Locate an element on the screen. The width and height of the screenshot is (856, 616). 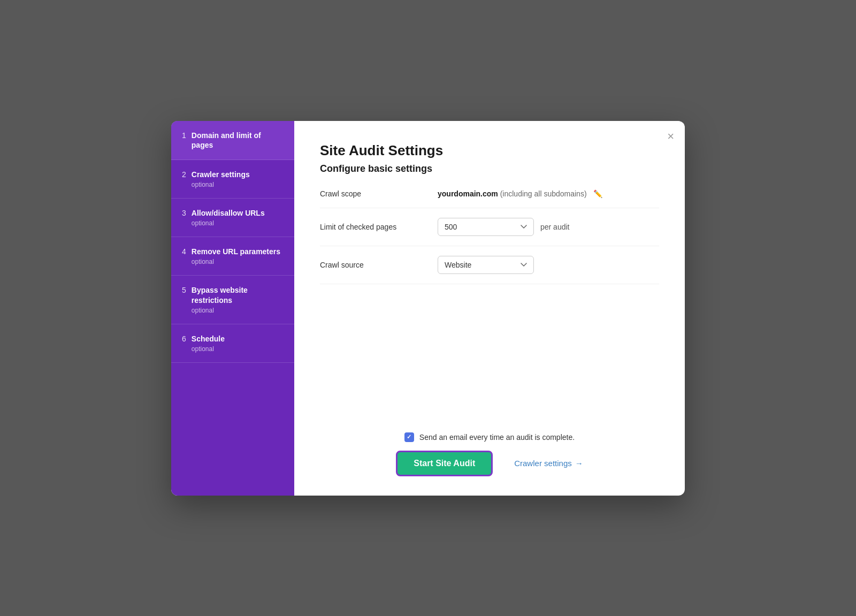
crawl-scope-suffix: (including all subdomains) is located at coordinates (544, 194).